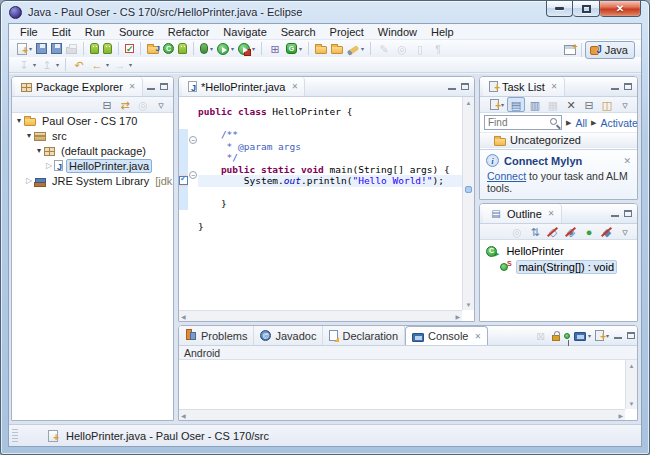 This screenshot has height=455, width=650. I want to click on print-button, so click(72, 48).